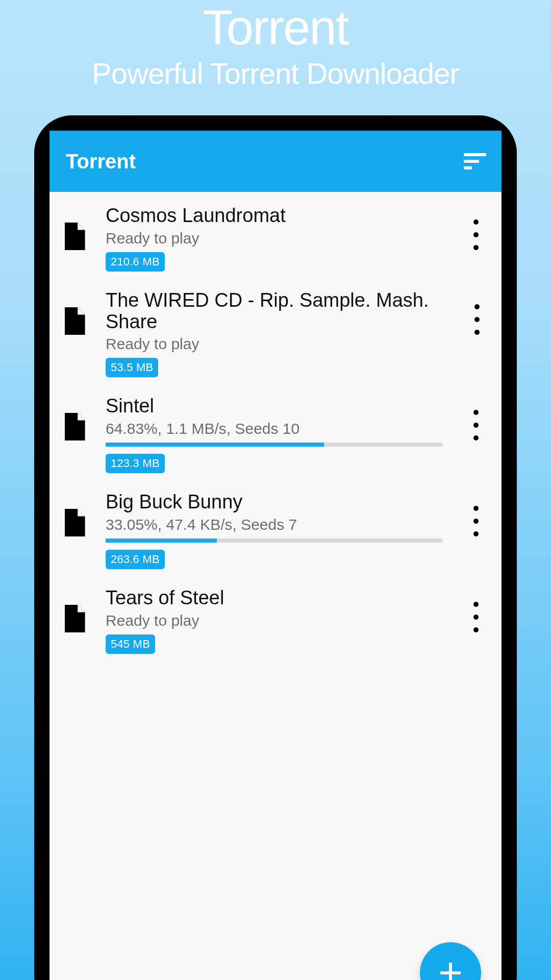 The height and width of the screenshot is (980, 551). I want to click on item-title: Tears of Steel, so click(280, 598).